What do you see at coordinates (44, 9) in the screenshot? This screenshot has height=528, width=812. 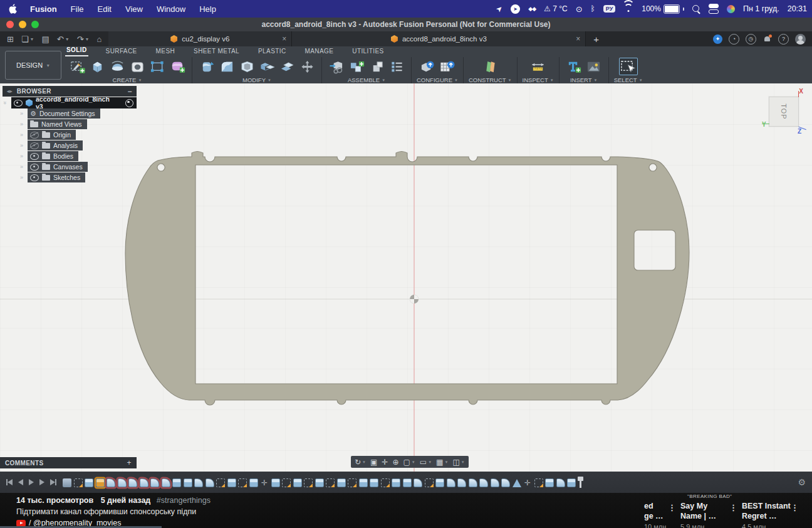 I see `menu-fusion: Fusion` at bounding box center [44, 9].